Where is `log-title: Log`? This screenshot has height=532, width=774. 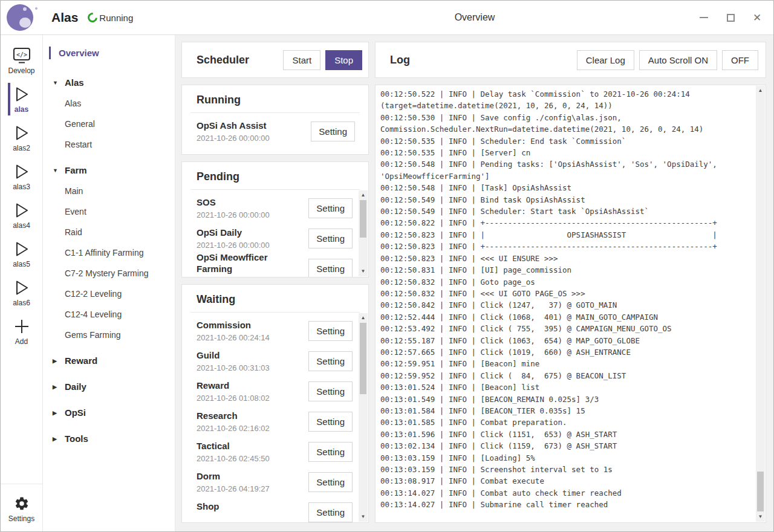 log-title: Log is located at coordinates (400, 60).